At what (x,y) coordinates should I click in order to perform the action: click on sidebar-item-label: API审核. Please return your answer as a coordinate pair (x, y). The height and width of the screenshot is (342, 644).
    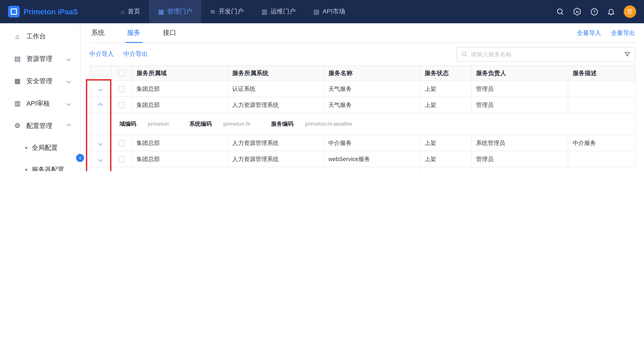
    Looking at the image, I should click on (38, 103).